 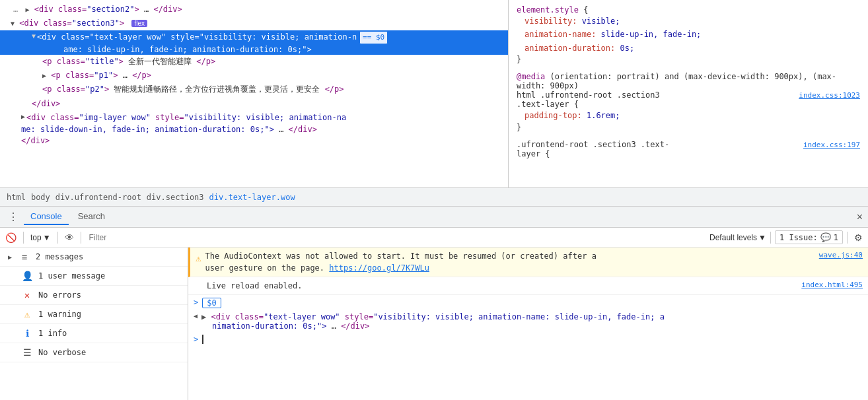 I want to click on style-rule-ufrontend: .ufrontend-root .section3 .text- index.c…, so click(x=688, y=149).